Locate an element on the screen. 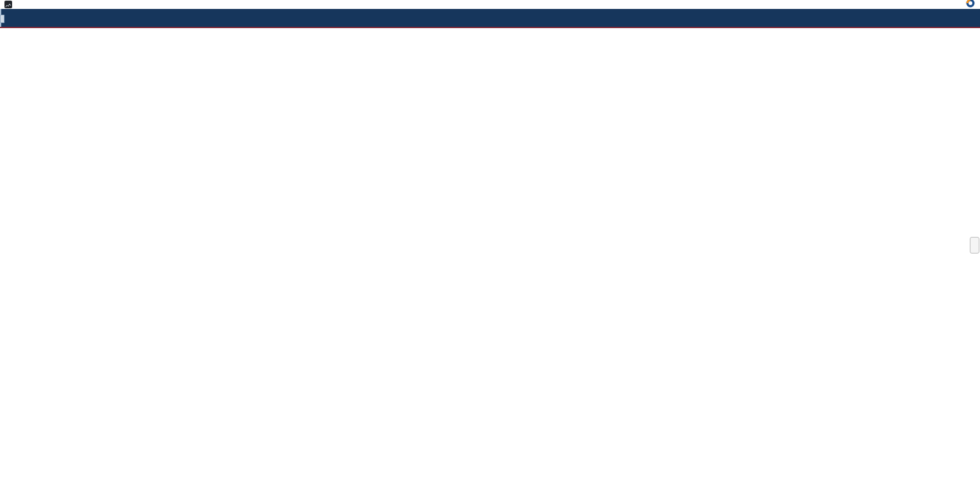  optuma-logo is located at coordinates (971, 4).